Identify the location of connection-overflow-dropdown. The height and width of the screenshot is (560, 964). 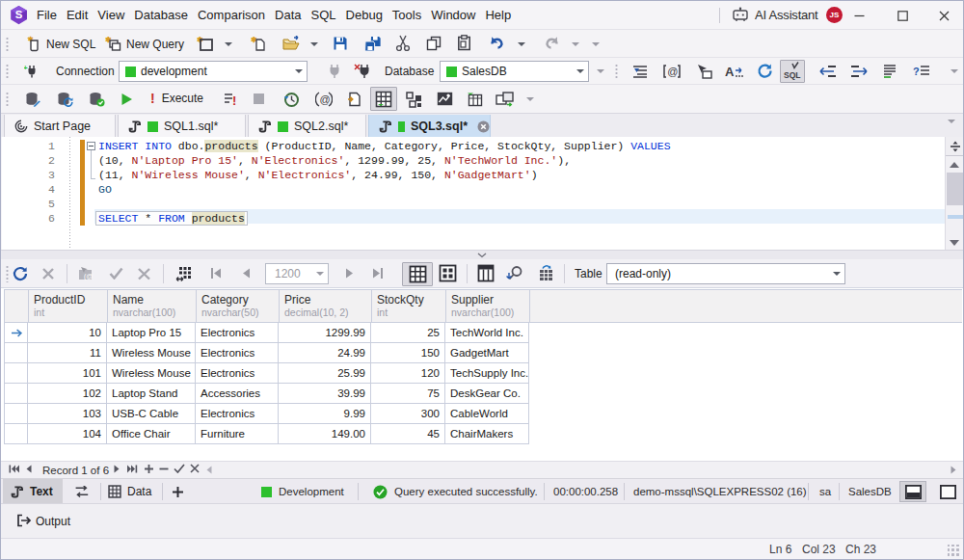
(601, 71).